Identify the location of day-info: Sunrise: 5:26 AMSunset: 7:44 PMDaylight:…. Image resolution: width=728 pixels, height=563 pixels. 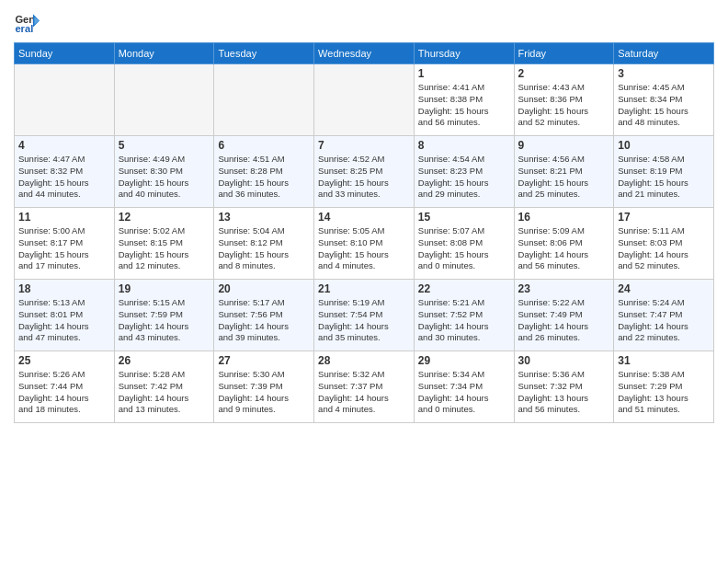
(64, 392).